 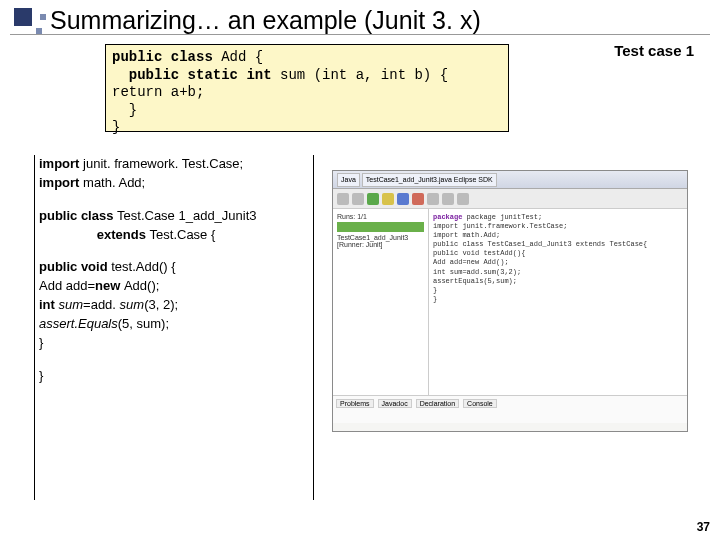 I want to click on javadoc-tab: Javadoc, so click(x=395, y=404).